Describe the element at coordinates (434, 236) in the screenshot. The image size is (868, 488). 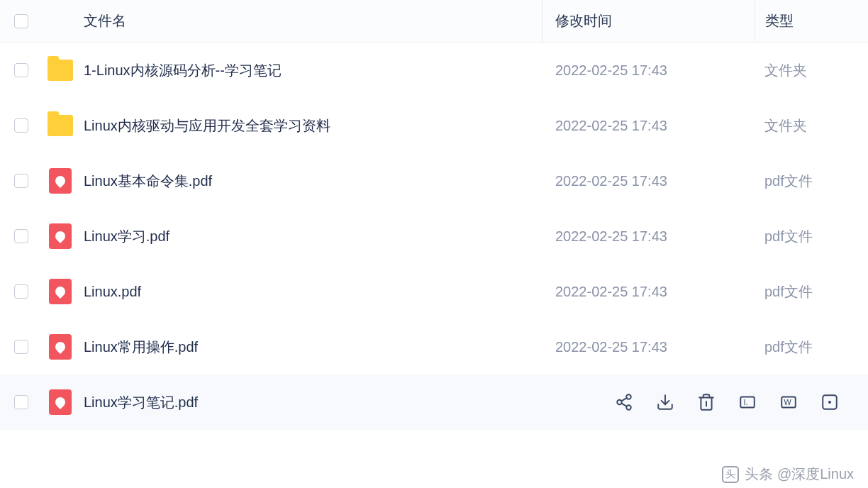
I see `table-row: Linux学习.pdf 2022-02-25 17:43 pdf文件` at that location.